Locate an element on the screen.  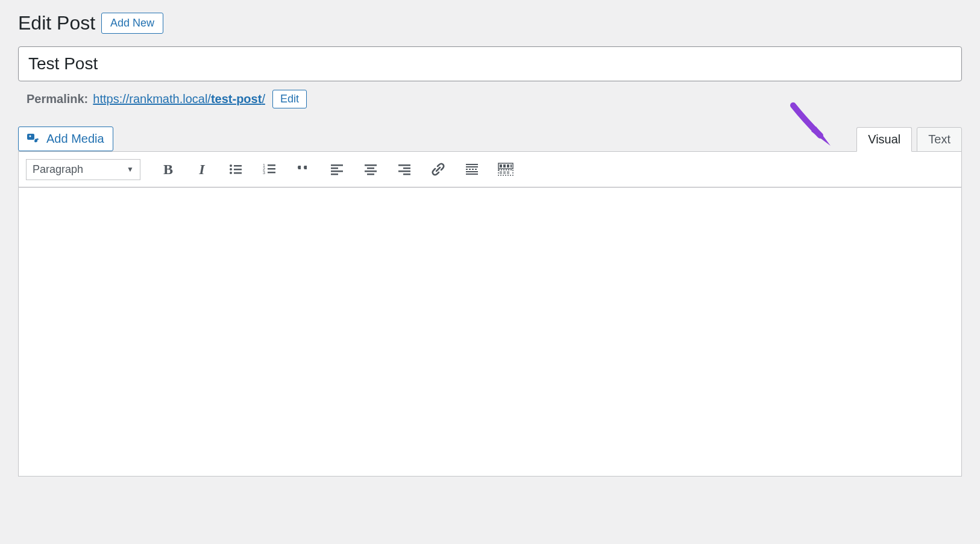
tab-visual: Visual is located at coordinates (884, 140).